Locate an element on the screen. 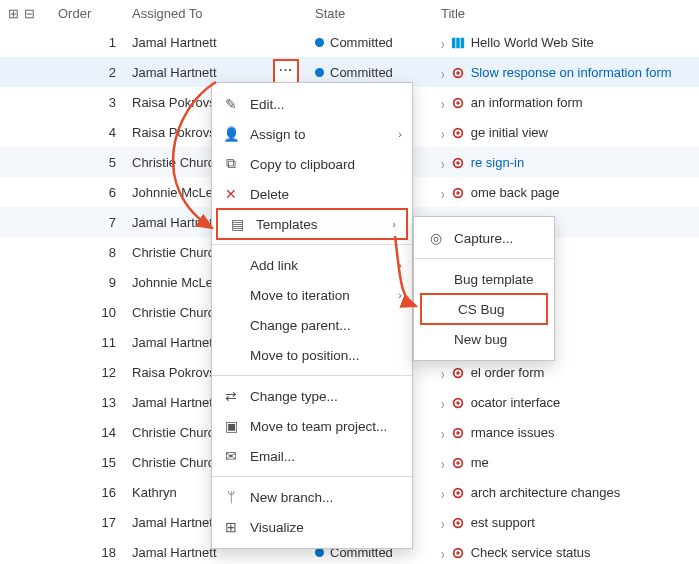 This screenshot has height=564, width=699. cell-order: 13 is located at coordinates (87, 402).